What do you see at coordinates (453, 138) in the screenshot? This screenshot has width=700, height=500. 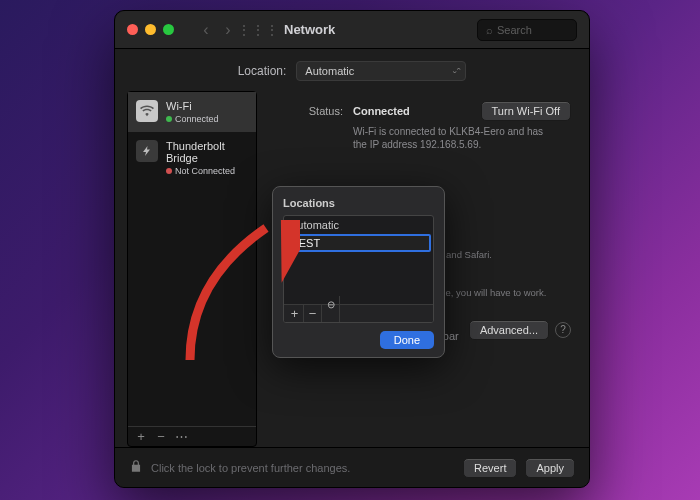 I see `status-detail: Wi-Fi is connected to KLKB4-Eero and has…` at bounding box center [453, 138].